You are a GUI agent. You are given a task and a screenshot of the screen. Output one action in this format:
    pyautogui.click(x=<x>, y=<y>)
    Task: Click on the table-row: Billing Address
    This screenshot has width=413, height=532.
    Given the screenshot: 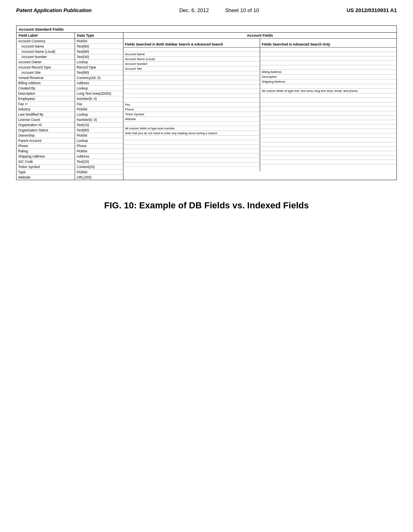 What is the action you would take?
    pyautogui.click(x=328, y=72)
    